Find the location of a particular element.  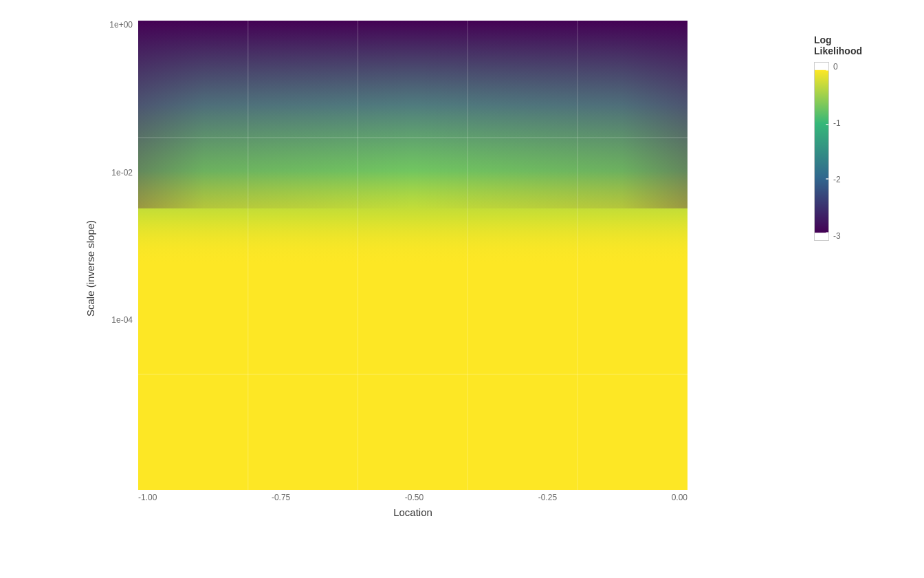

y-tick-1e-02: 1e-02 is located at coordinates (122, 173).